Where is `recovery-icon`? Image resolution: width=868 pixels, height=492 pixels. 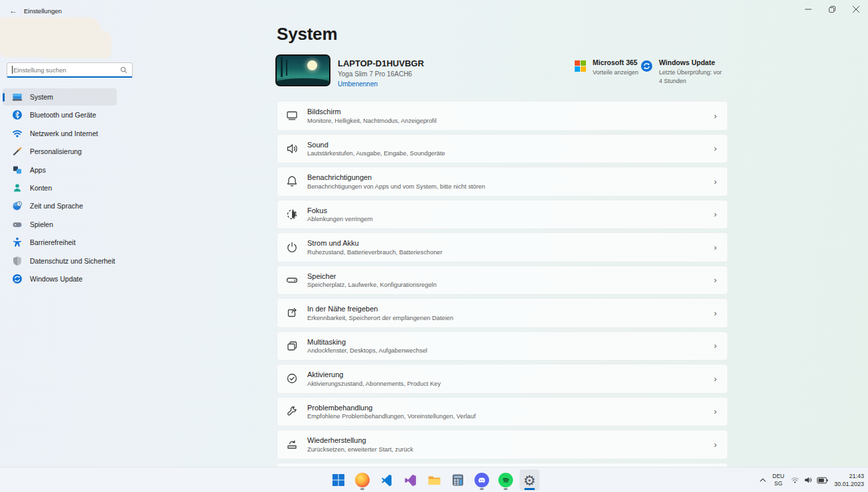
recovery-icon is located at coordinates (292, 444).